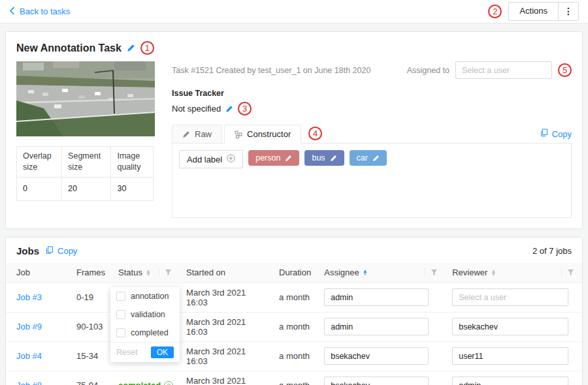  What do you see at coordinates (238, 134) in the screenshot?
I see `constructor-icon` at bounding box center [238, 134].